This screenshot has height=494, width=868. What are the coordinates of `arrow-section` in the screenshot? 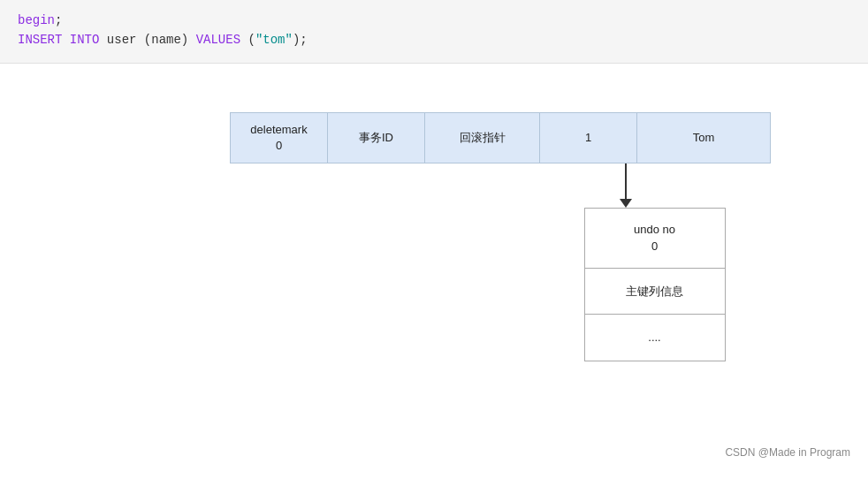 It's located at (500, 186).